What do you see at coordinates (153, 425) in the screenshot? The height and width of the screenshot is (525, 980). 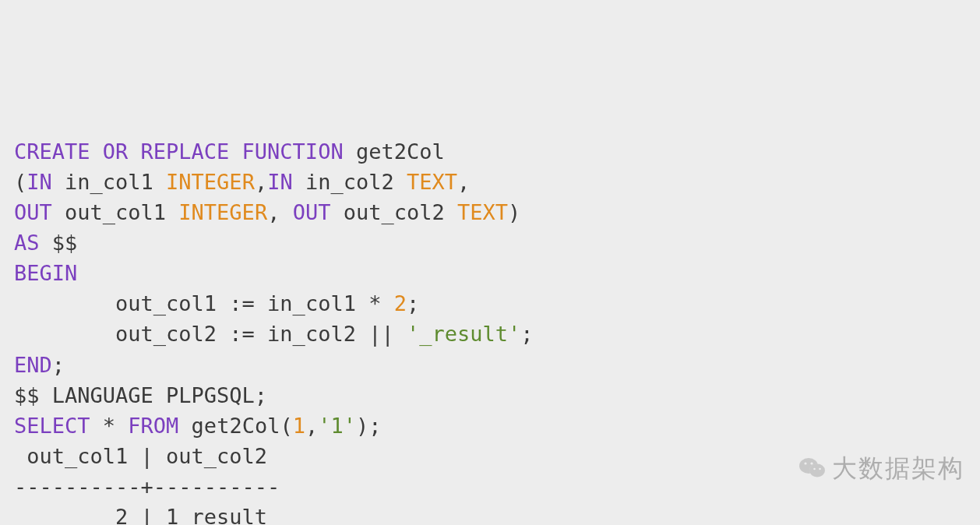 I see `keyword-from: FROM` at bounding box center [153, 425].